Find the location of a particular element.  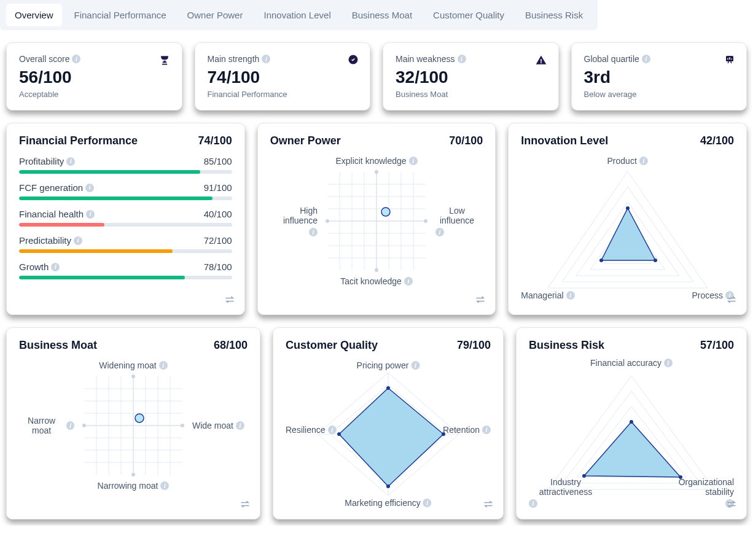

panel-title: Financial Performance is located at coordinates (79, 141).